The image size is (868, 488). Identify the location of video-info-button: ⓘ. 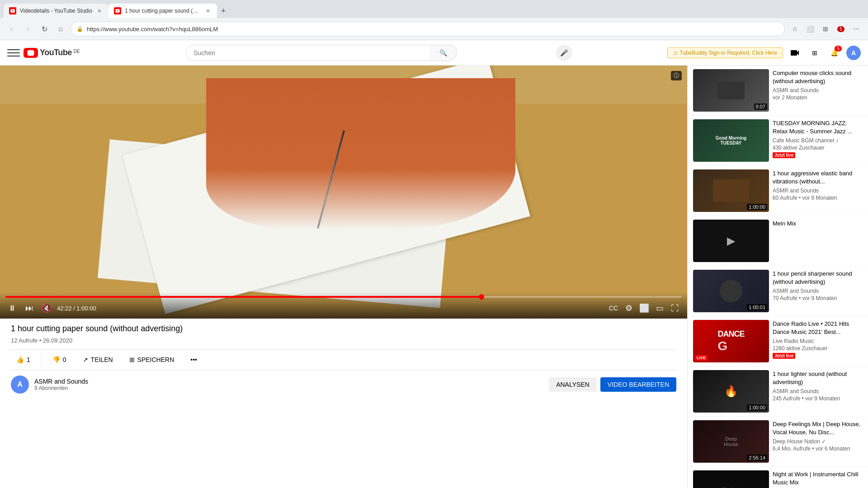
(676, 76).